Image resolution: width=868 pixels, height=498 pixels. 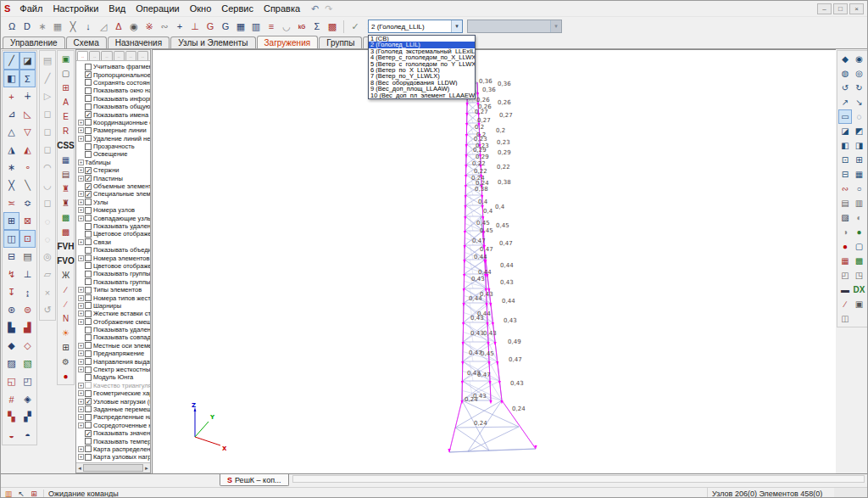 I want to click on utility-tool-icon: FVO, so click(x=66, y=261).